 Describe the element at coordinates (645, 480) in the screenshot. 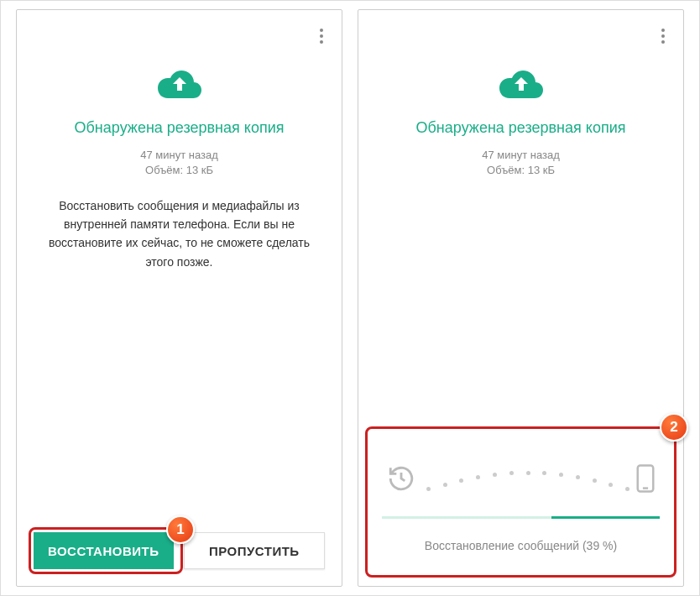

I see `phone-icon` at that location.